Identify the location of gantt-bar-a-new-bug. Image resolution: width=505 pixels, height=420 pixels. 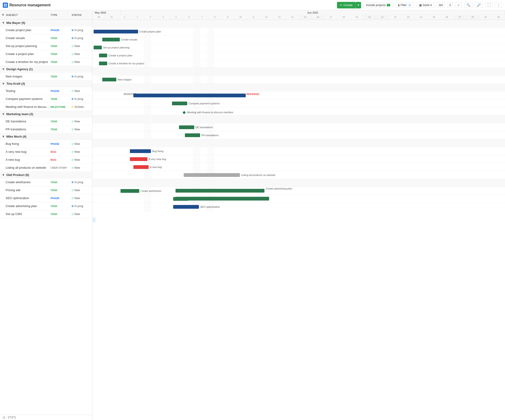
(141, 167).